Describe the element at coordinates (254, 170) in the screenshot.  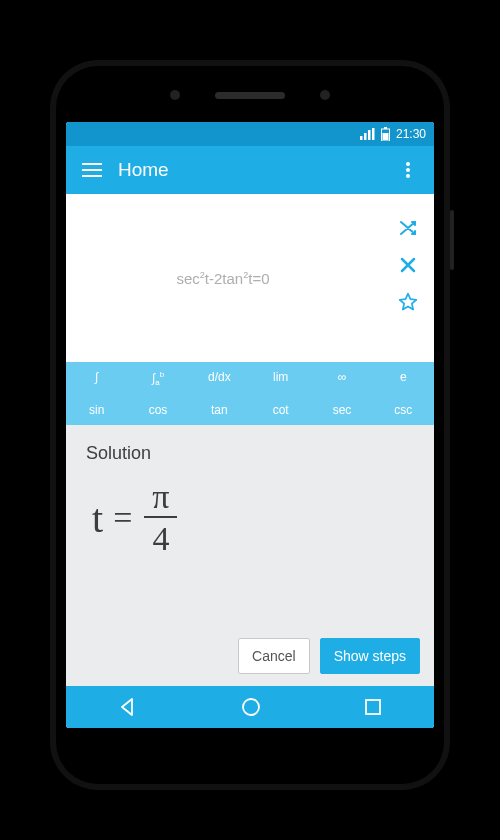
I see `page-title: Home` at that location.